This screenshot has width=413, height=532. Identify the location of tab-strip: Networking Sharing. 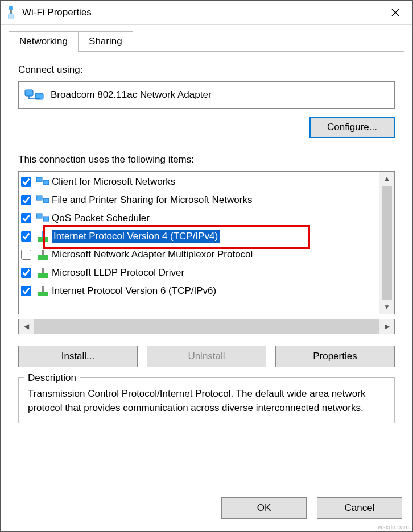
(206, 41).